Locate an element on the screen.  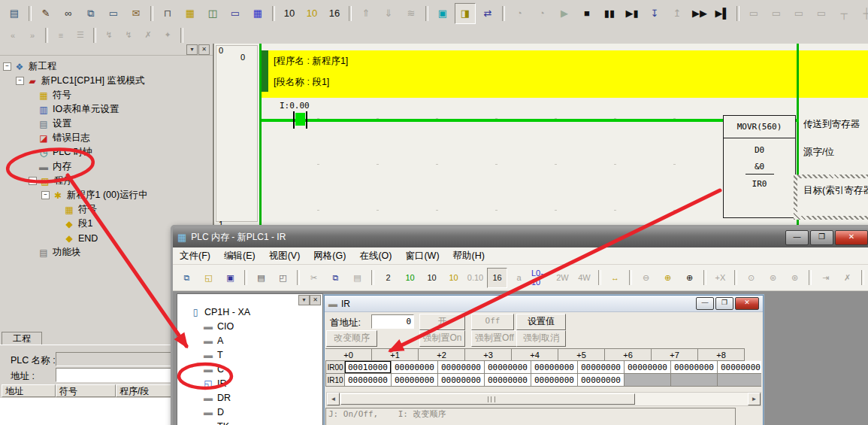
transfer-to-plc-button: ⇥ is located at coordinates (825, 278).